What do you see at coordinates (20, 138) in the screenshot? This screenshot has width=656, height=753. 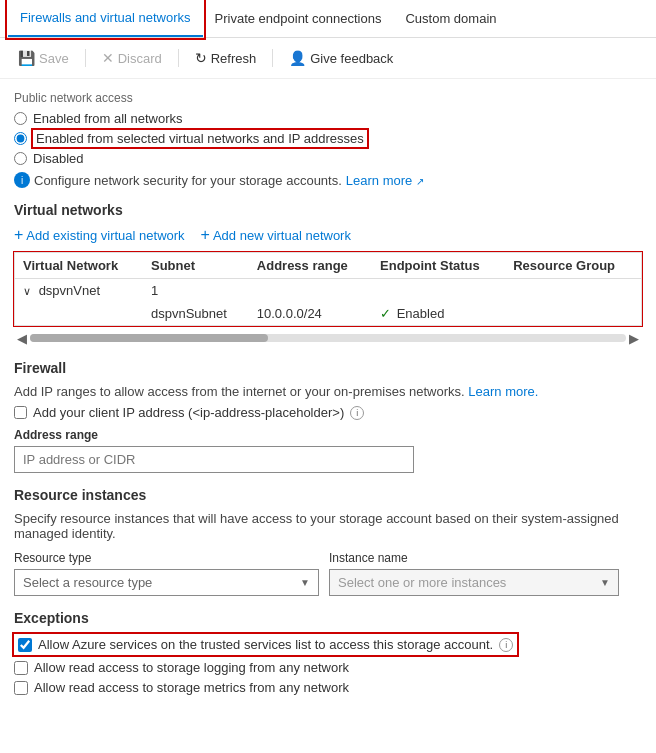 I see `radio-selected-input` at bounding box center [20, 138].